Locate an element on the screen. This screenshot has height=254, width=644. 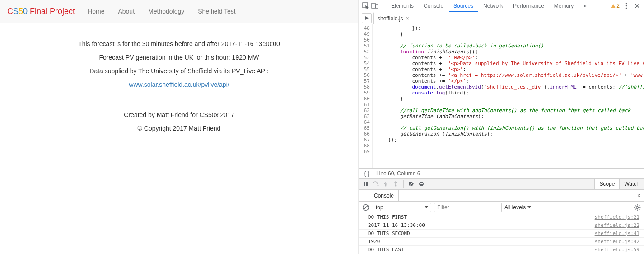
warnings-badge: 2 is located at coordinates (615, 6).